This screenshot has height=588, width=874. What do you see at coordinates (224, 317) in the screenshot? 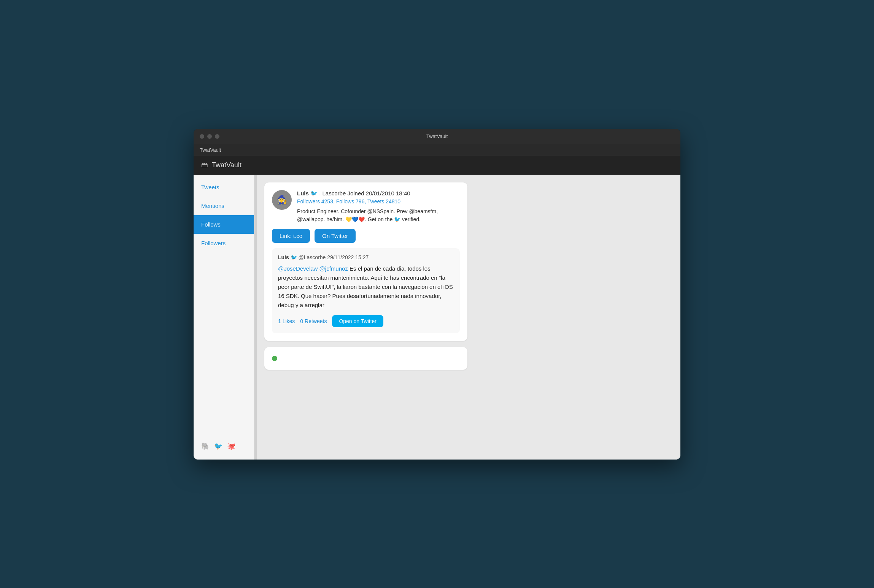
I see `sidebar: Tweets Mentions Follows Followers 🐘 🐦 🐙` at bounding box center [224, 317].